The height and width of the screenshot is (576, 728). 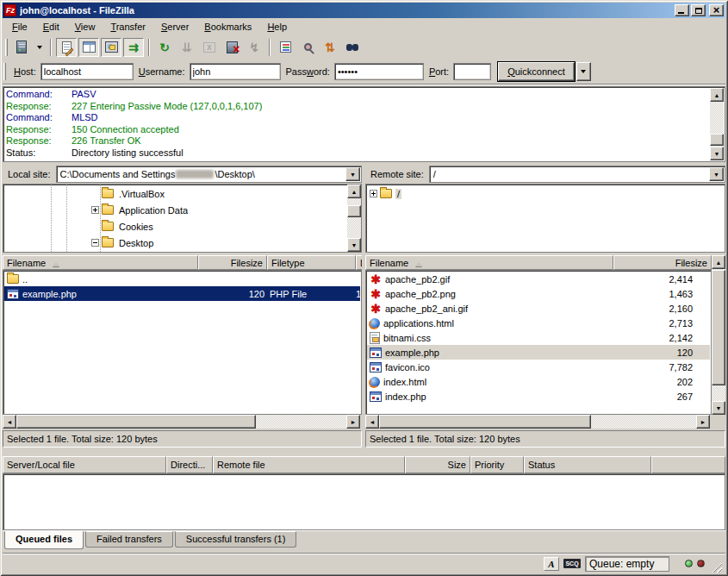 I want to click on log-scrollbar-thumb, so click(x=717, y=140).